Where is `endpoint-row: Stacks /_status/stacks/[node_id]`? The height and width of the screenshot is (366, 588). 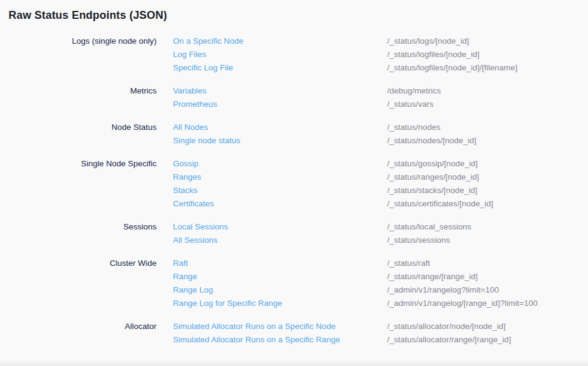
endpoint-row: Stacks /_status/stacks/[node_id] is located at coordinates (333, 191).